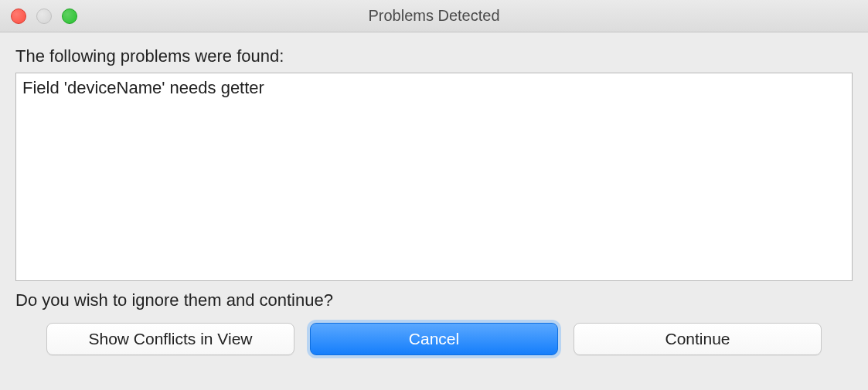  I want to click on minimize-icon, so click(44, 16).